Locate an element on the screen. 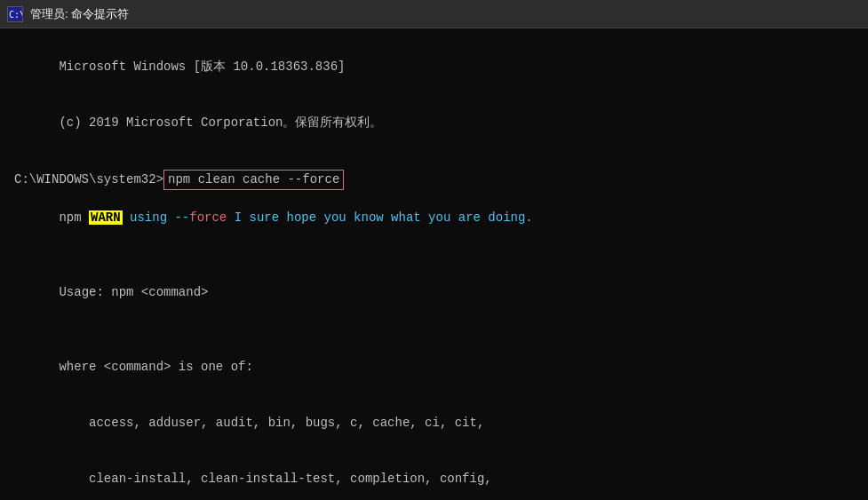  commands-1: access, adduser, audit, bin, bugs, c, ca… is located at coordinates (434, 423).